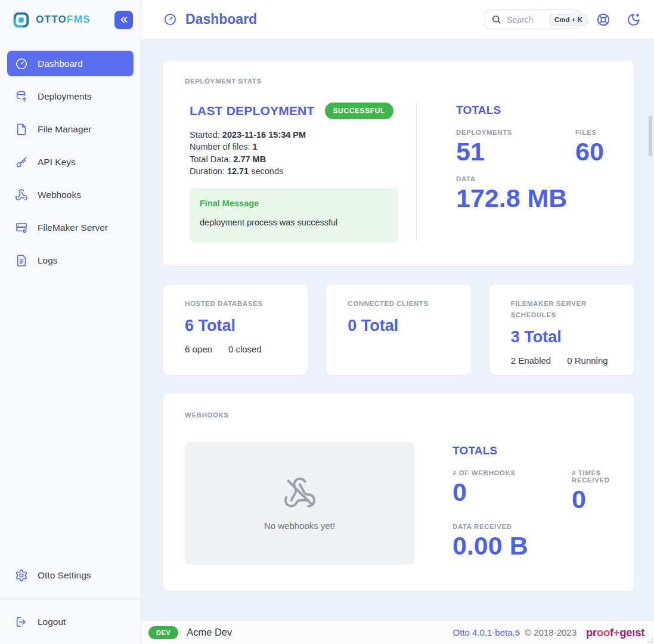 The width and height of the screenshot is (654, 644). Describe the element at coordinates (534, 110) in the screenshot. I see `totals-title: TOTALS` at that location.